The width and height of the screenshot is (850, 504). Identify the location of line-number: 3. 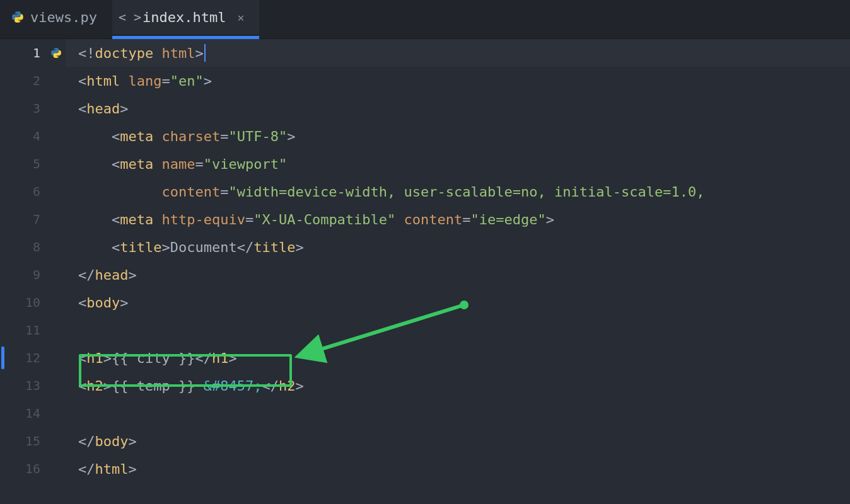
(23, 108).